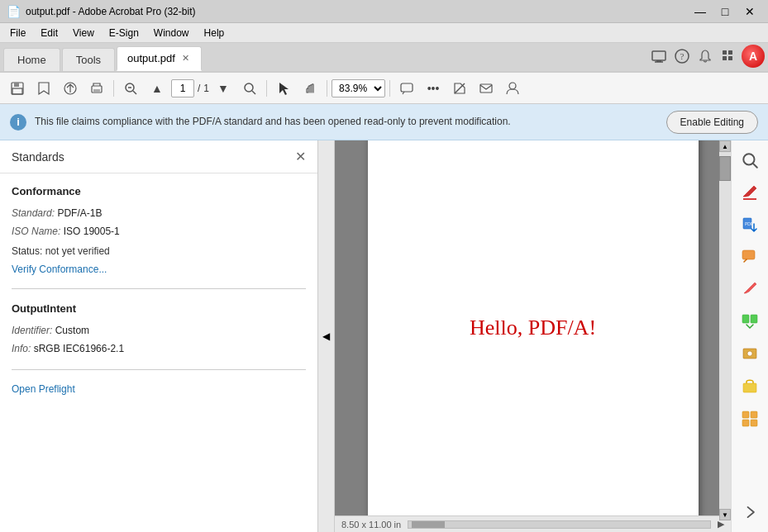 The width and height of the screenshot is (768, 532). Describe the element at coordinates (750, 225) in the screenshot. I see `export-sidebar-button: PDF` at that location.